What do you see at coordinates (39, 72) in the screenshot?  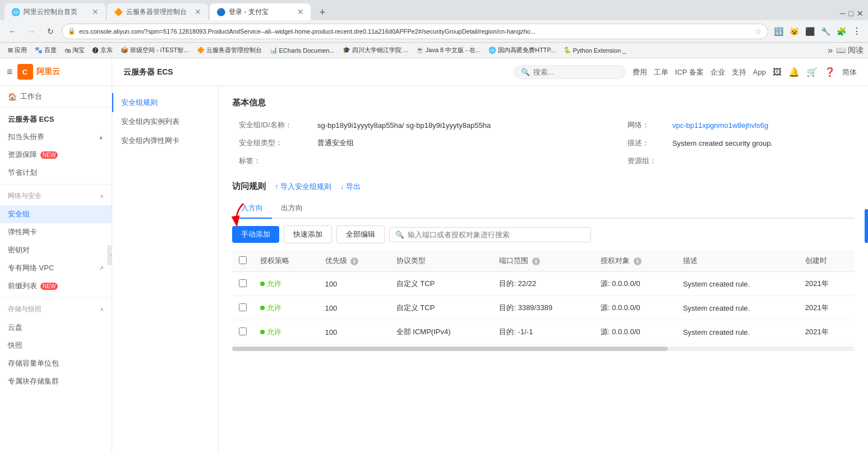 I see `aliyun-logo: C 阿里云` at bounding box center [39, 72].